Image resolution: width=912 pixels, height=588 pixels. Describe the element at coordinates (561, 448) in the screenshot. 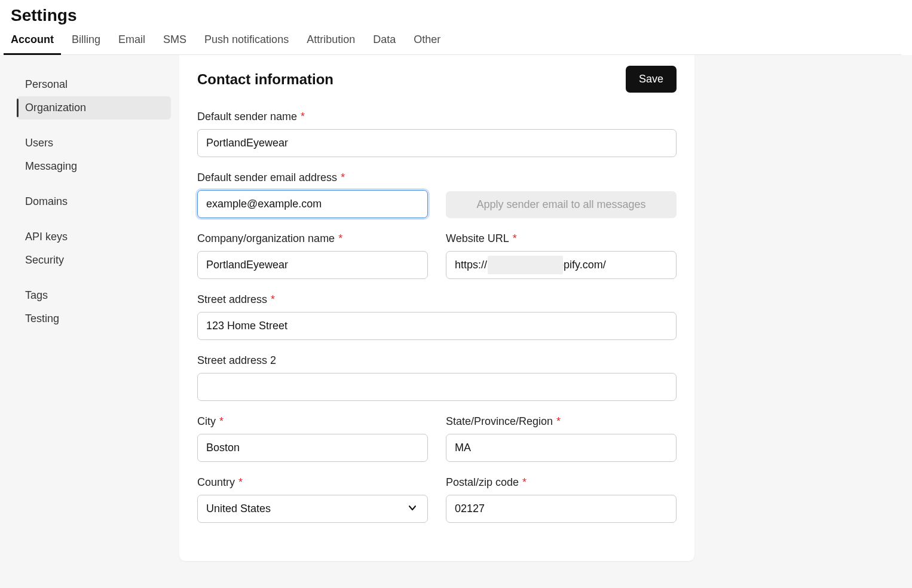

I see `state-input` at that location.